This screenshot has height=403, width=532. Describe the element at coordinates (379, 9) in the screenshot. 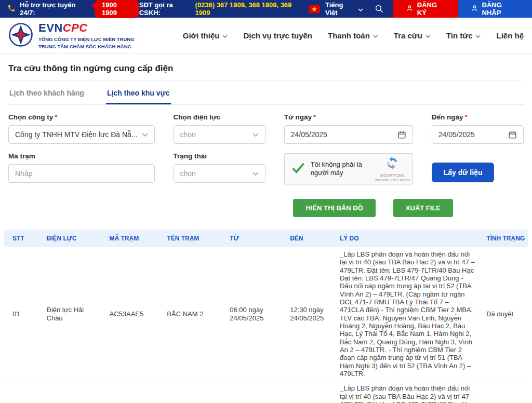

I see `search-icon` at that location.